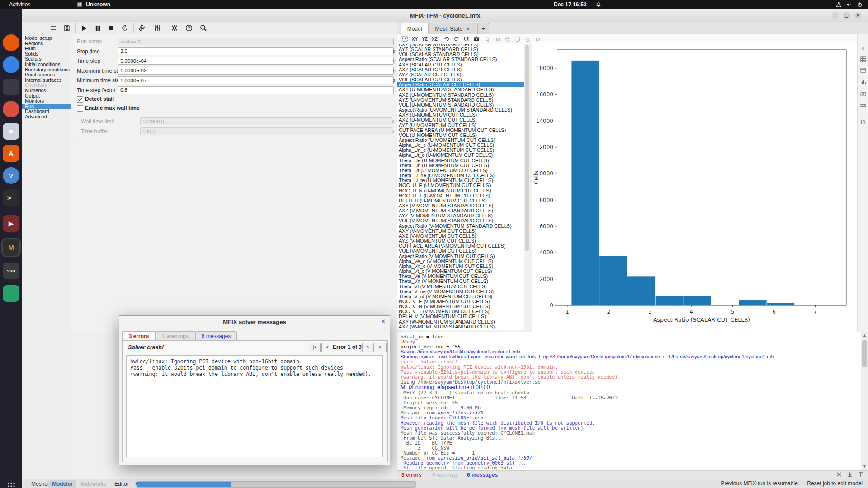 The image size is (868, 488). I want to click on dialog-tab-warnings: 0 warnings, so click(175, 336).